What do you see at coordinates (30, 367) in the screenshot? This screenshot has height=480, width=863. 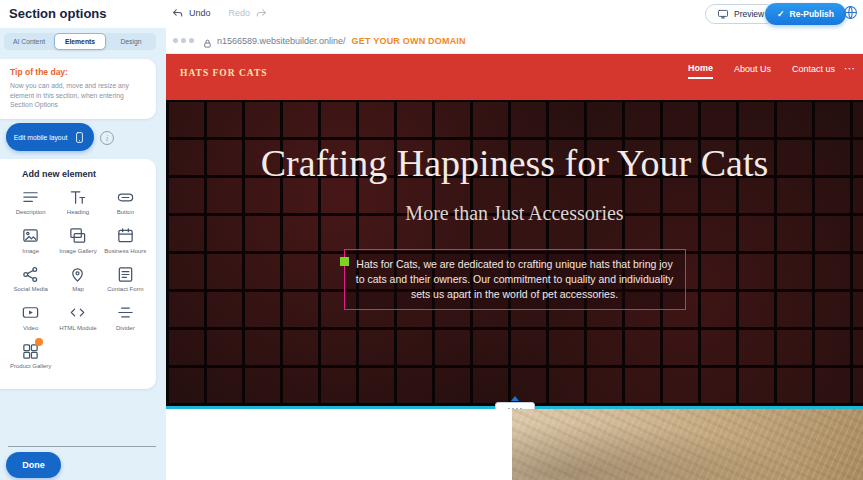 I see `element-label: Product Gallery` at bounding box center [30, 367].